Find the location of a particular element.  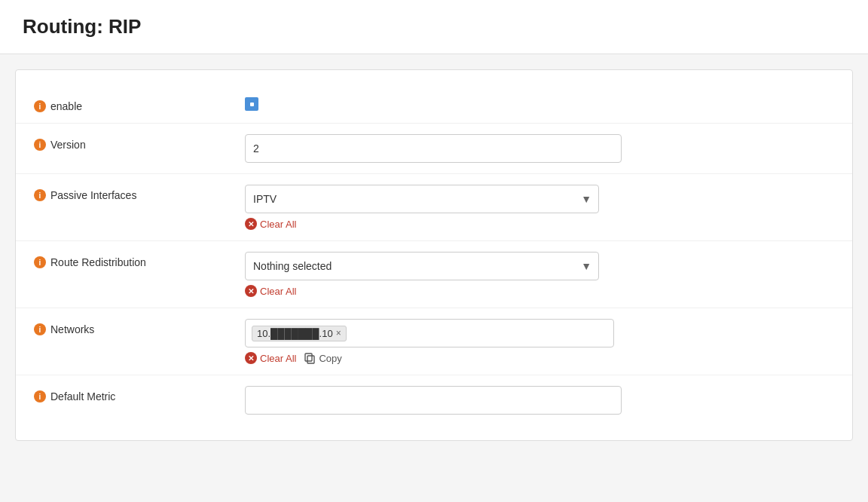

networks-copy-button: Copy is located at coordinates (322, 358).